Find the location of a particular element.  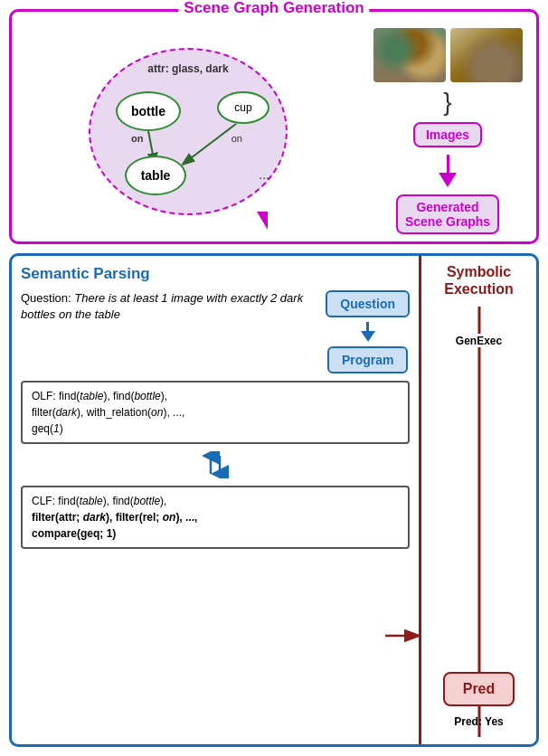

symbolic-title: Symbolic Execution is located at coordinates (479, 280).